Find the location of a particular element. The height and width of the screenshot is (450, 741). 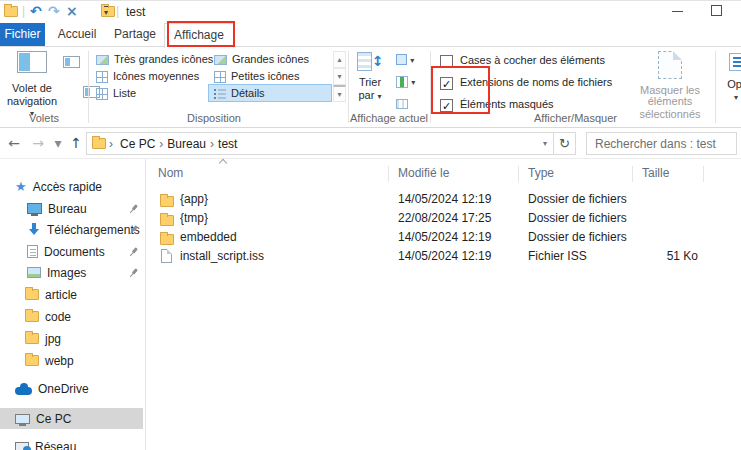

sidebar-item-onedrive: OneDrive is located at coordinates (72, 388).